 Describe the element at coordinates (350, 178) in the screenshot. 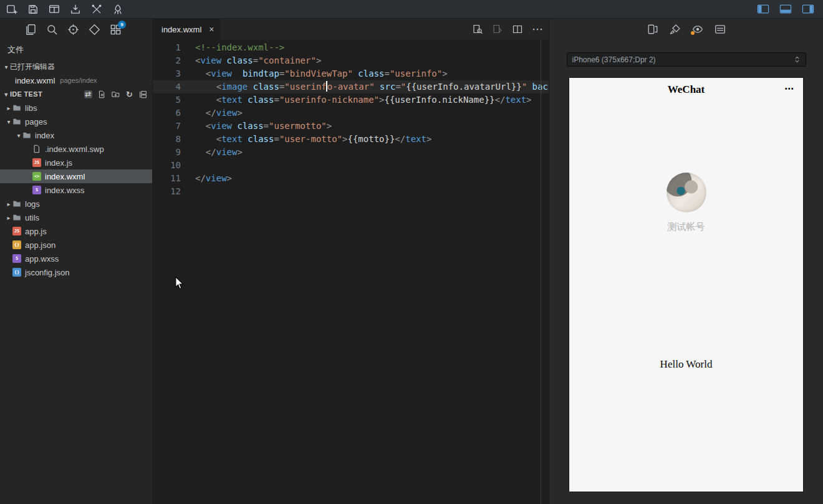

I see `code-line: 11</view>` at that location.